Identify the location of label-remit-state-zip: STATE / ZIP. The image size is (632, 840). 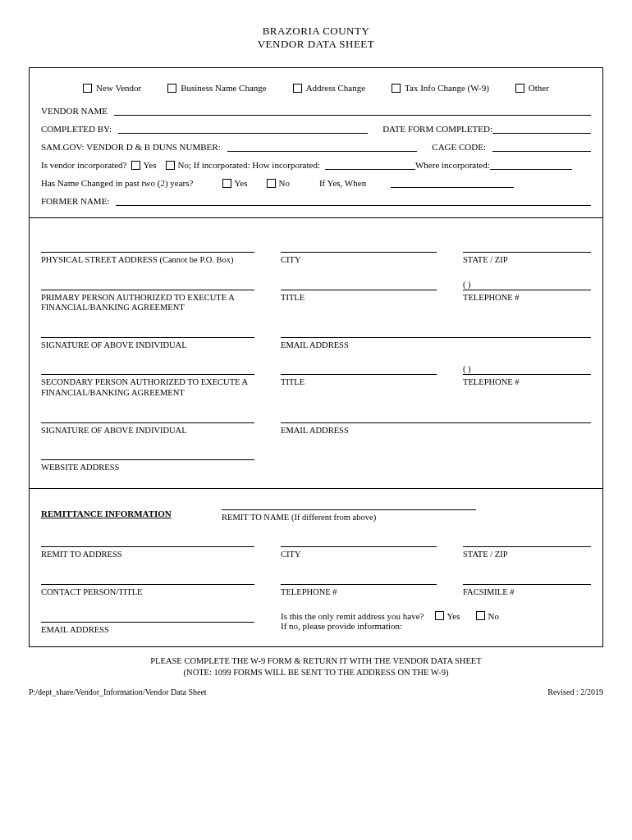
(527, 555).